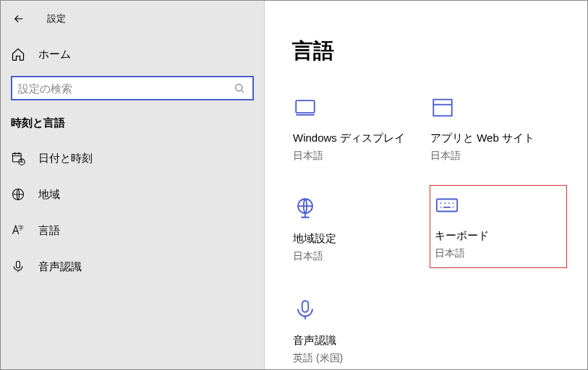 This screenshot has width=588, height=370. I want to click on home-icon, so click(18, 54).